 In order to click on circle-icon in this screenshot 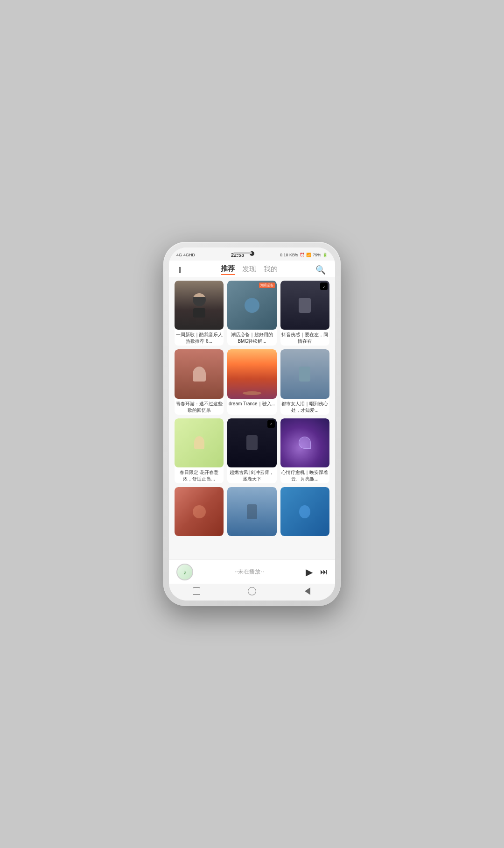, I will do `click(252, 591)`.